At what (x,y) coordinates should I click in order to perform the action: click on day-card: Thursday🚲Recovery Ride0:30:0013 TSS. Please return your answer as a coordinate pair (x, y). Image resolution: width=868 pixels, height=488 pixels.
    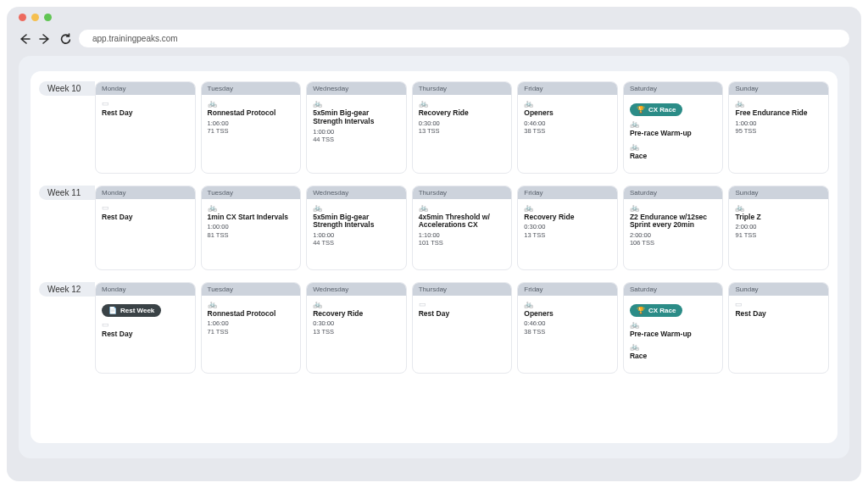
    Looking at the image, I should click on (463, 127).